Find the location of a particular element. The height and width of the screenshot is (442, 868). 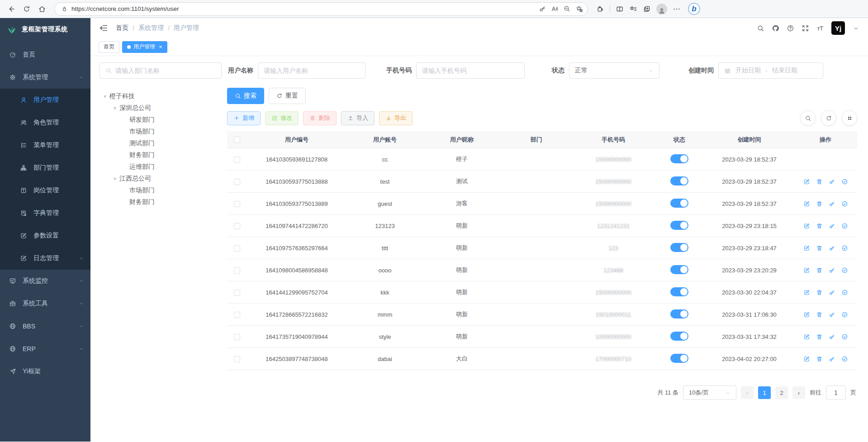

tree-node-company: ▾橙子科技 is located at coordinates (161, 96).